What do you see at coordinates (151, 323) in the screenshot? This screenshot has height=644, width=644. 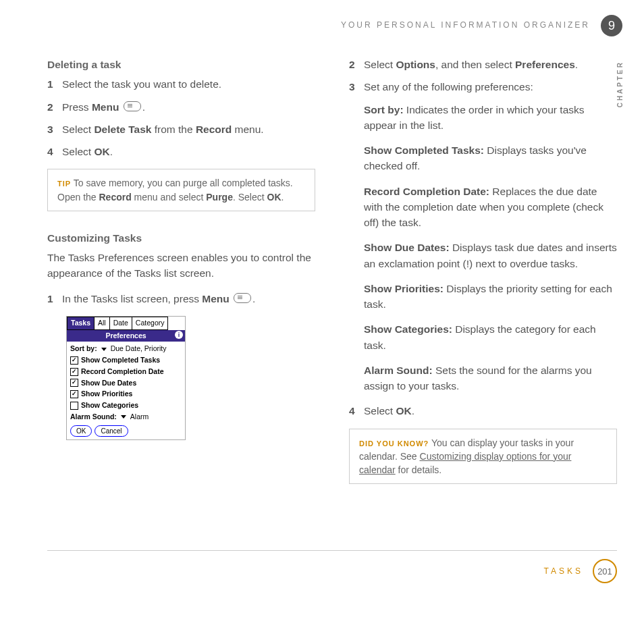 I see `tab-category: Category` at bounding box center [151, 323].